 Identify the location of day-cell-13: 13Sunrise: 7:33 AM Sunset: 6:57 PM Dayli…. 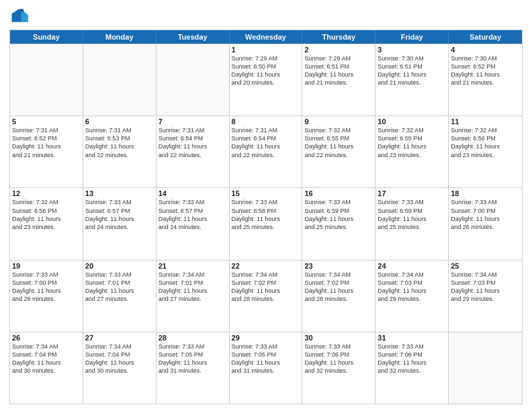
(120, 224).